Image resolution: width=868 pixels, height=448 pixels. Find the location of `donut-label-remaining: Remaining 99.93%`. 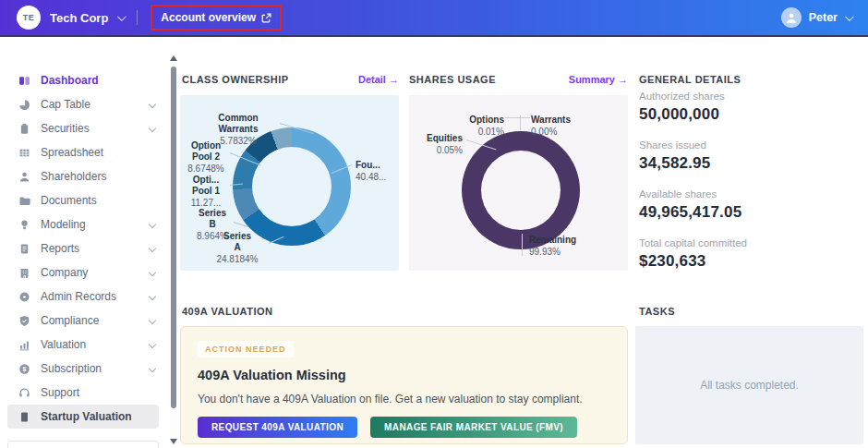

donut-label-remaining: Remaining 99.93% is located at coordinates (562, 246).